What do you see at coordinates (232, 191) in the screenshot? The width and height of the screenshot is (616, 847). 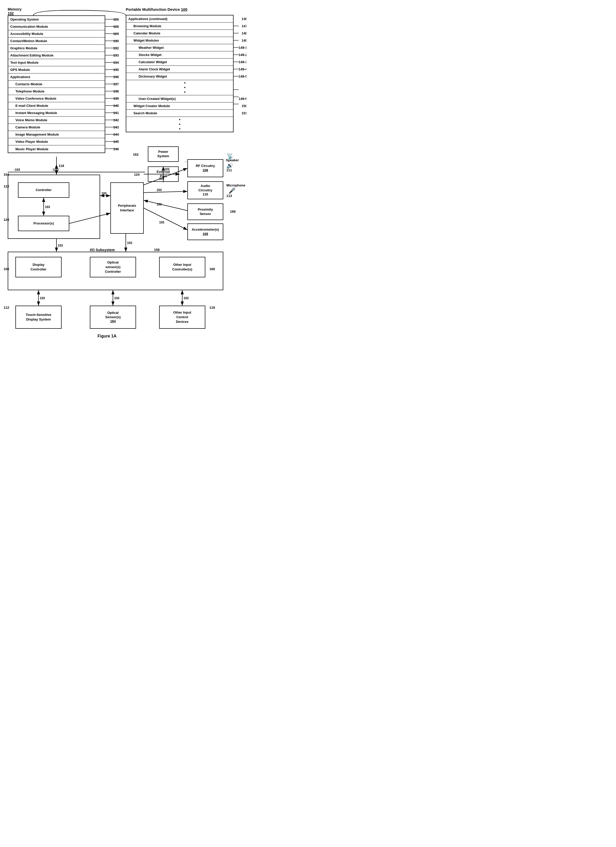 I see `microphone-icon: 🎤` at bounding box center [232, 191].